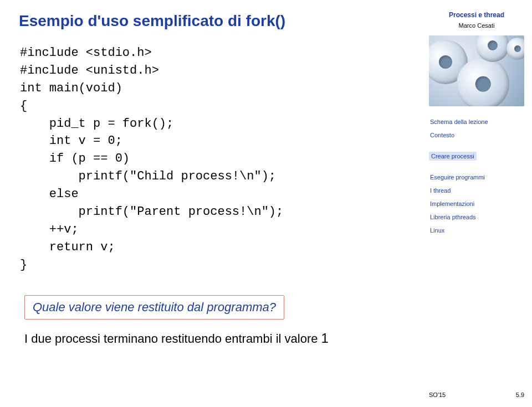  Describe the element at coordinates (213, 338) in the screenshot. I see `conclusion-text: I due processi terminano restituendo ent…` at that location.